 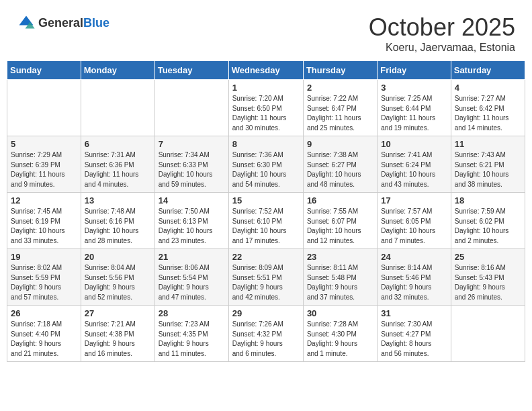 What do you see at coordinates (44, 170) in the screenshot?
I see `day-info: Sunrise: 7:29 AM Sunset: 6:39 PM Dayligh…` at bounding box center [44, 170].